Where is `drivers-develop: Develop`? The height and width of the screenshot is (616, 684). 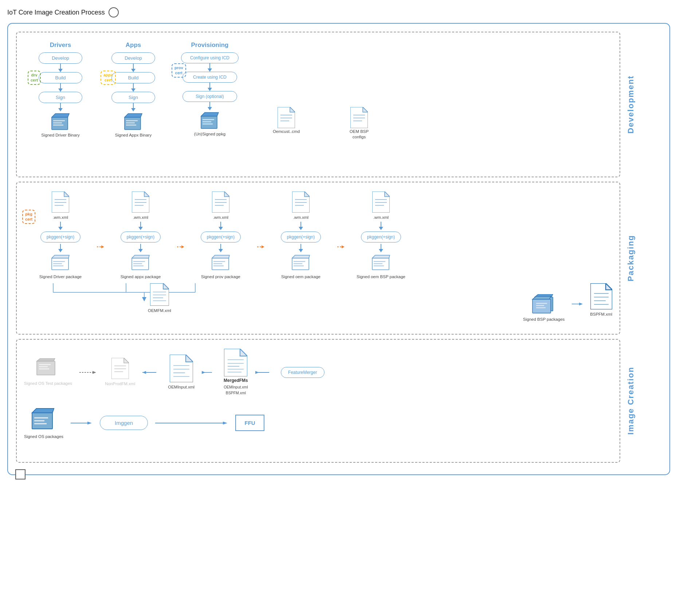
drivers-develop: Develop is located at coordinates (60, 58).